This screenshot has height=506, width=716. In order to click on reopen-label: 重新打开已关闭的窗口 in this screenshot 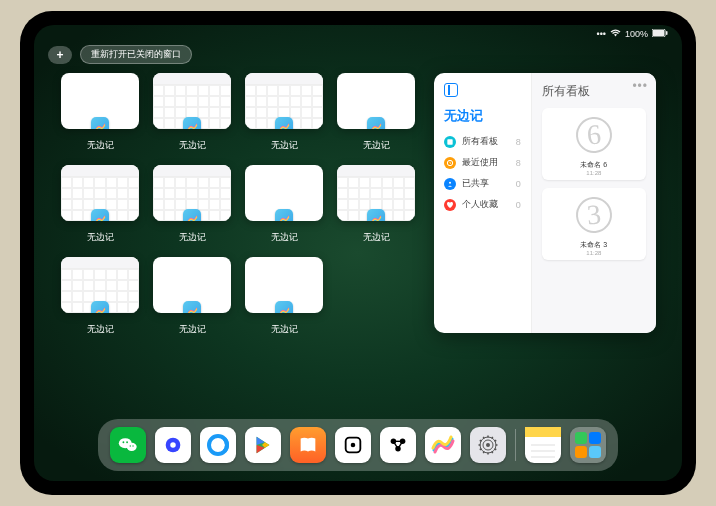, I will do `click(136, 54)`.